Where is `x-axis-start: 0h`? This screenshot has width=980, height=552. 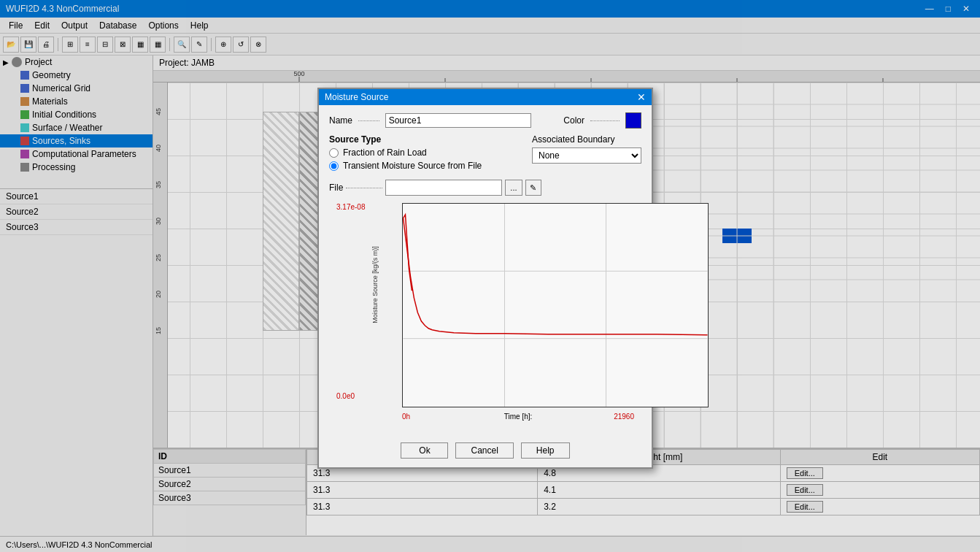 x-axis-start: 0h is located at coordinates (406, 416).